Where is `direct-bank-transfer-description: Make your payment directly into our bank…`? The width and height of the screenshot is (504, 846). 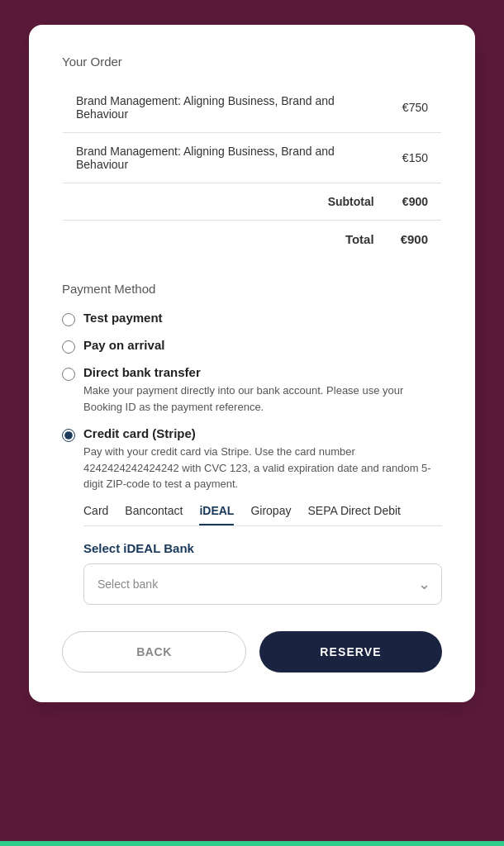 direct-bank-transfer-description: Make your payment directly into our bank… is located at coordinates (263, 398).